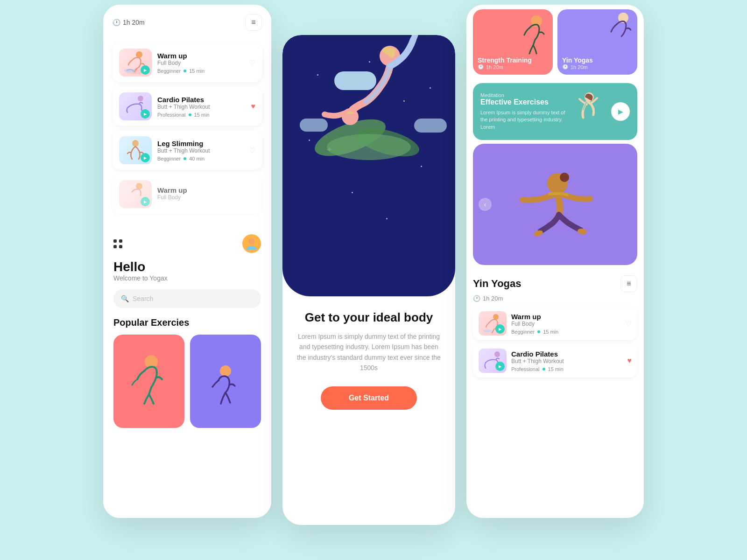 The width and height of the screenshot is (747, 560). Describe the element at coordinates (555, 301) in the screenshot. I see `right-duration-row: 🕐 1h 20m` at that location.